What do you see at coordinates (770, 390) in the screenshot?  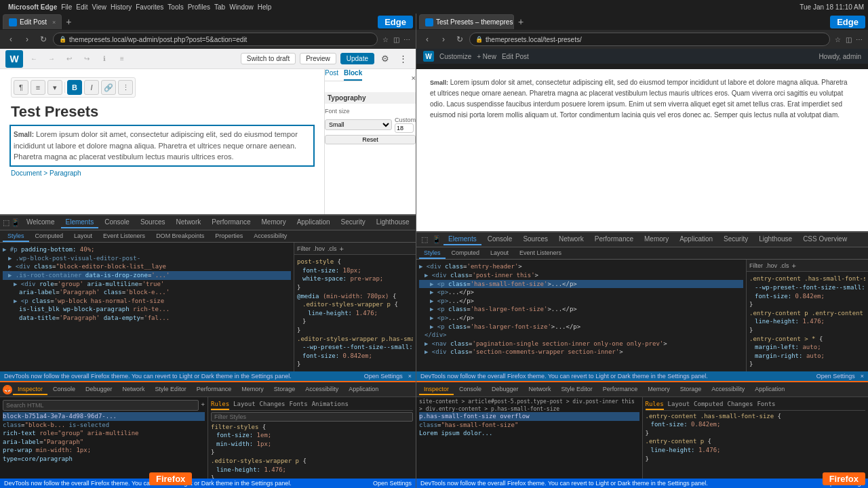 I see `rff-tab-application: Application` at bounding box center [770, 390].